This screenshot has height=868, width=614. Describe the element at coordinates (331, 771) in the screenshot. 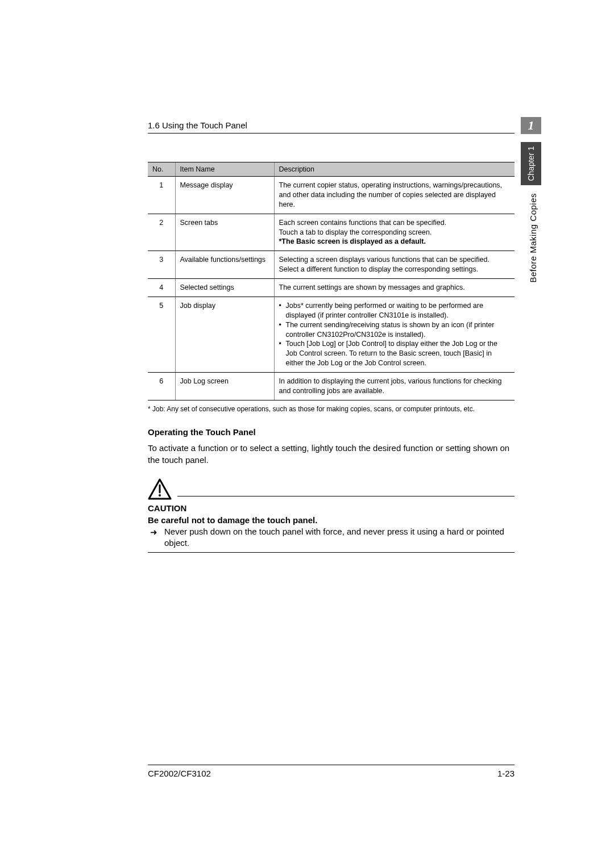

I see `page-footer: CF2002/CF3102 1-23` at that location.